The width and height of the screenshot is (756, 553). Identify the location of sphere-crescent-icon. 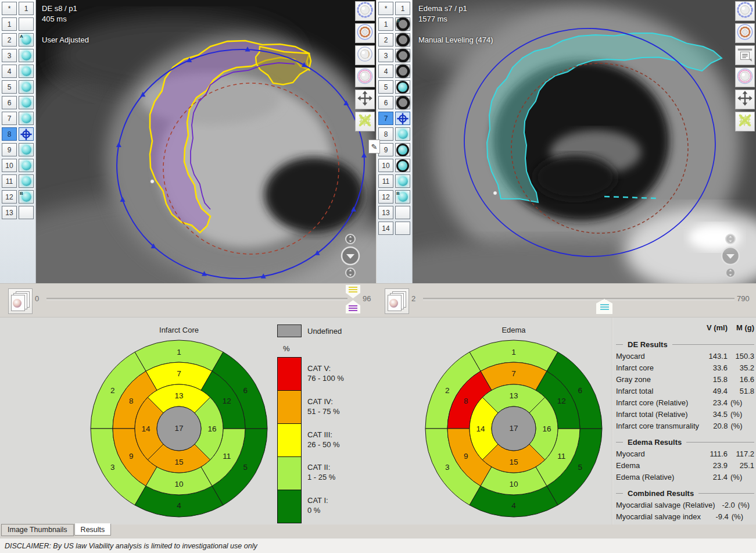
(365, 55).